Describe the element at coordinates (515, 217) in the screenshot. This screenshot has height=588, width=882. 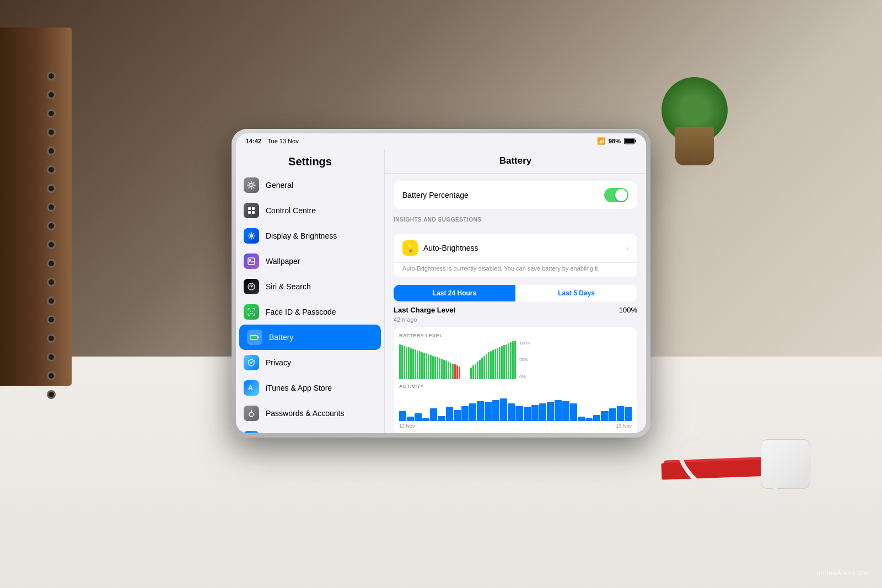
I see `insights-header: INSIGHTS AND SUGGESTIONS` at that location.